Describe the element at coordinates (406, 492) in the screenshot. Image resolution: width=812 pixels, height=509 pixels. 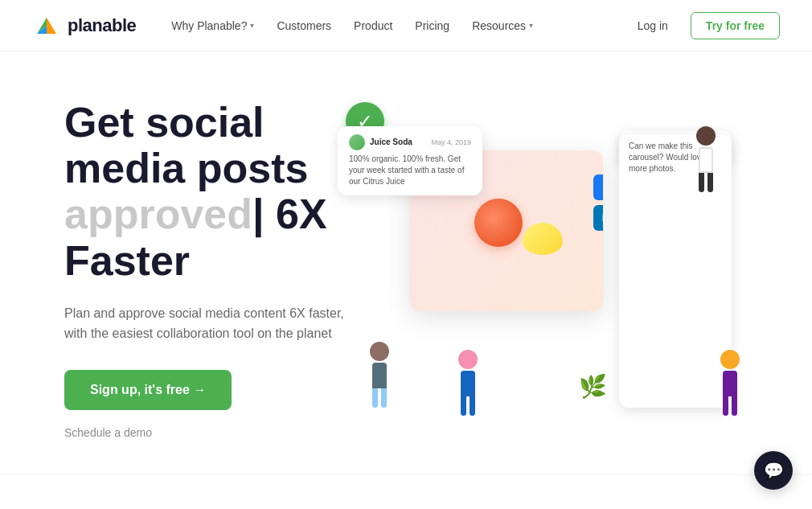
I see `brands-section: Used by forward-thinking brands & agenci…` at that location.